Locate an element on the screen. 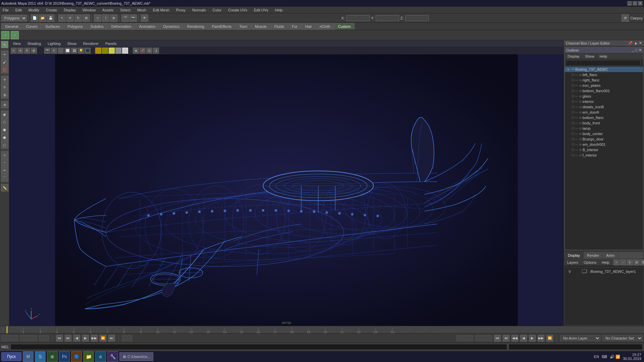  taskbar-icon-skype: S is located at coordinates (40, 357).